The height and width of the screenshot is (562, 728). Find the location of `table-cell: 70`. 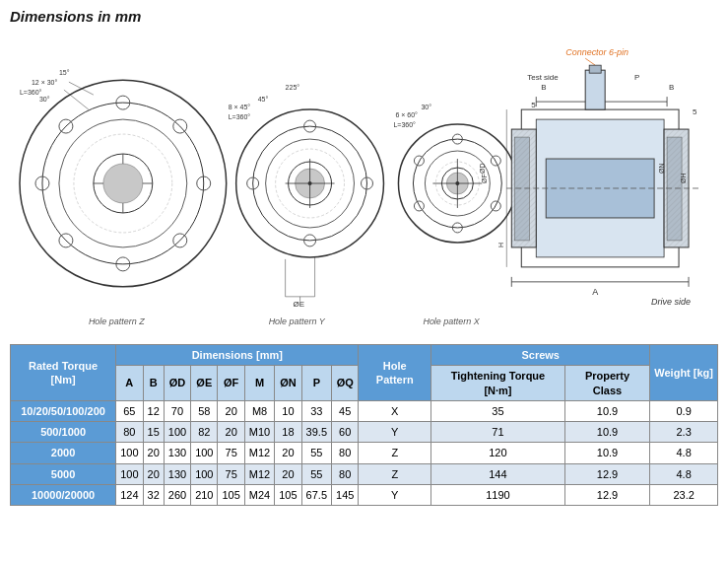

table-cell: 70 is located at coordinates (177, 410).